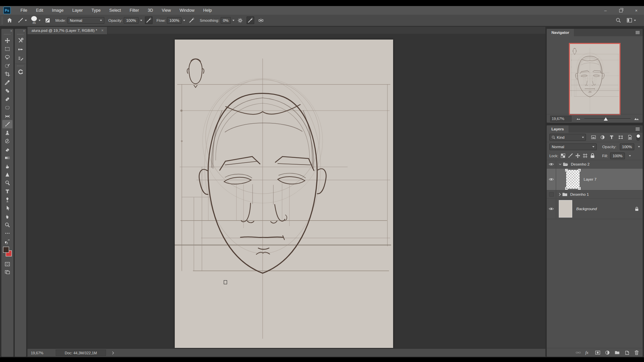 This screenshot has width=644, height=362. I want to click on tool-content-aware-move, so click(7, 116).